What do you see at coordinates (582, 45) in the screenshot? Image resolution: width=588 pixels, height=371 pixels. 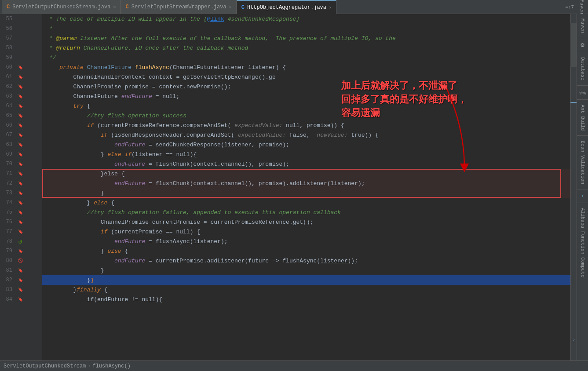 I see `gear-icon: ⚙` at bounding box center [582, 45].